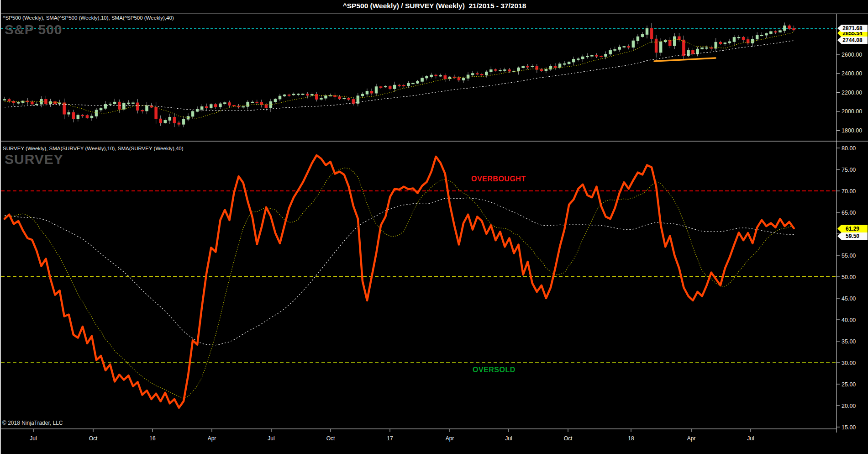 This screenshot has height=454, width=868. I want to click on y-tick-label: 65.00, so click(848, 213).